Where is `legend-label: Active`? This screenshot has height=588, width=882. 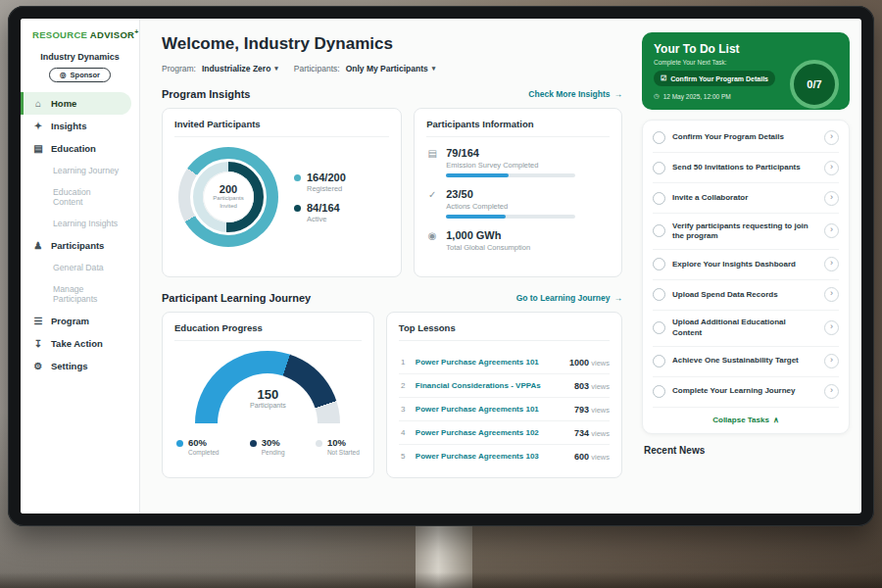
legend-label: Active is located at coordinates (323, 220).